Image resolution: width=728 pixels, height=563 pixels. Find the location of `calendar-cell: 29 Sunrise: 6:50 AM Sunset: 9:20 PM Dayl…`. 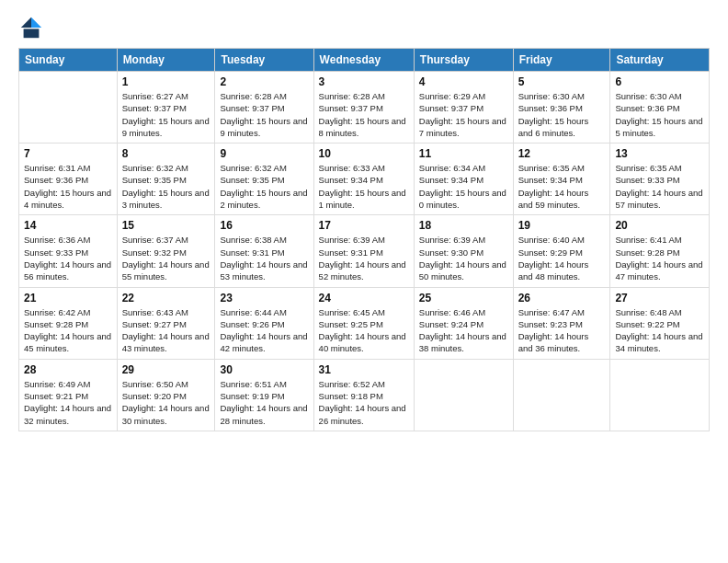

calendar-cell: 29 Sunrise: 6:50 AM Sunset: 9:20 PM Dayl… is located at coordinates (165, 395).